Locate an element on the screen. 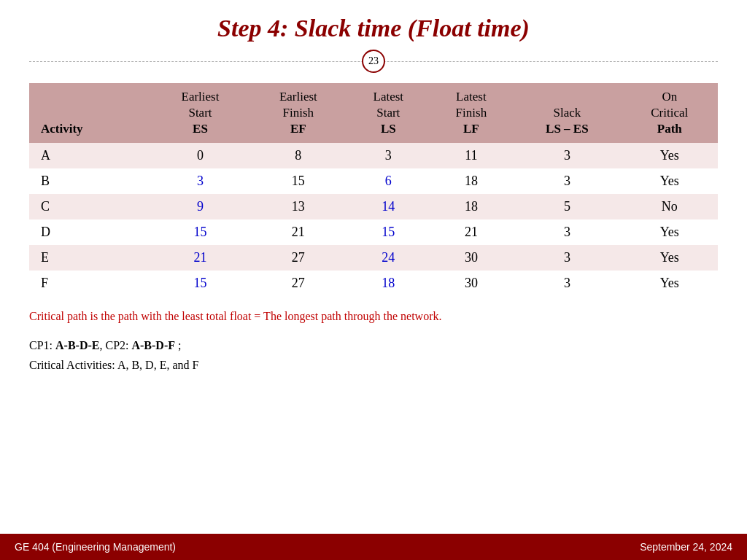 Image resolution: width=747 pixels, height=560 pixels. table-cell: 0 is located at coordinates (200, 156).